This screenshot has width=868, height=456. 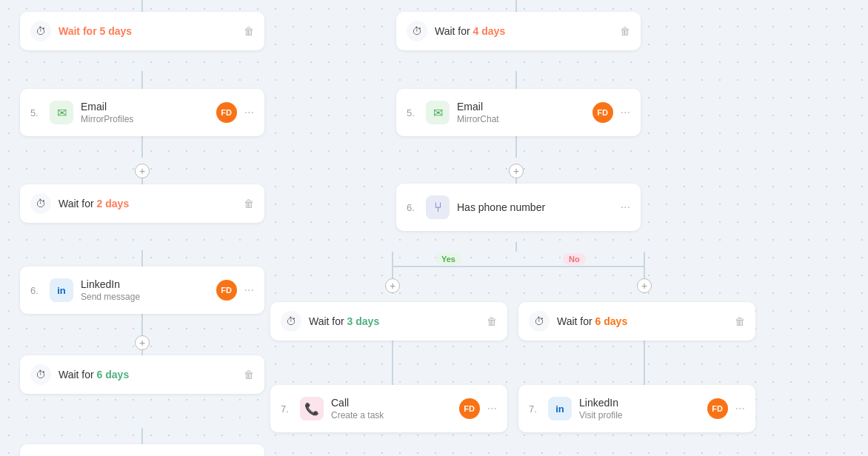 What do you see at coordinates (640, 409) in the screenshot?
I see `action-info: LinkedIn Visit profile` at bounding box center [640, 409].